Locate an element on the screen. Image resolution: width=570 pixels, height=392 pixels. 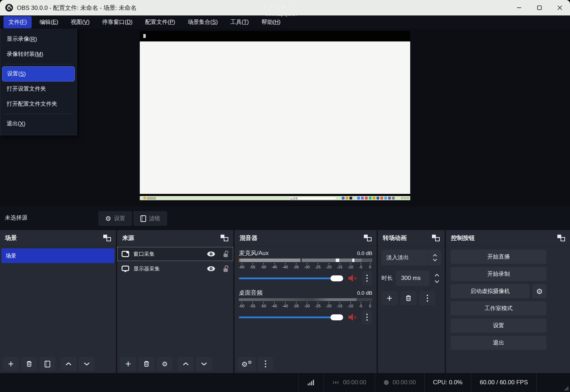
file-menu-show-profile-folder: 打开配置文件文件夹 is located at coordinates (39, 104).